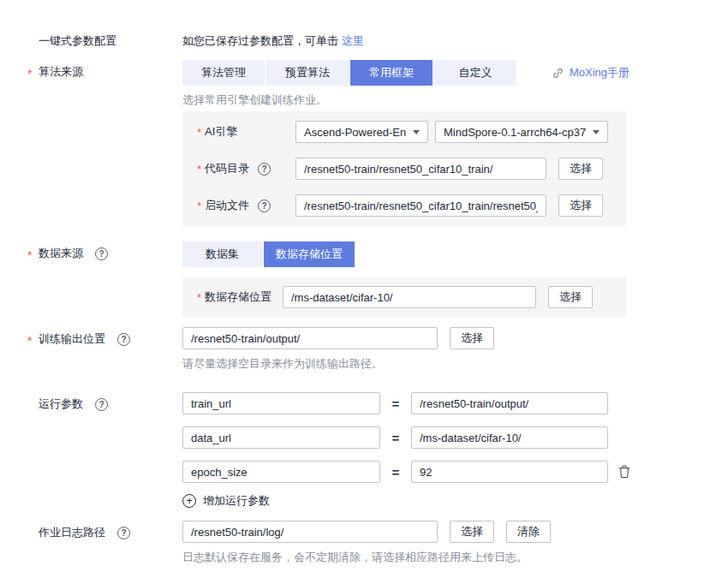 The height and width of the screenshot is (572, 728). I want to click on train-output-line: 选择, so click(442, 338).